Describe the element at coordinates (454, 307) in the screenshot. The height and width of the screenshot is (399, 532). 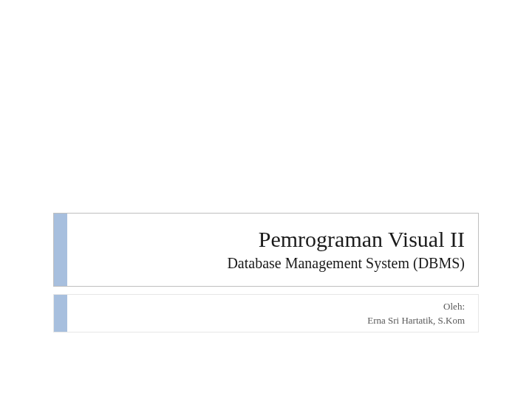
I see `author-label: Oleh:` at that location.